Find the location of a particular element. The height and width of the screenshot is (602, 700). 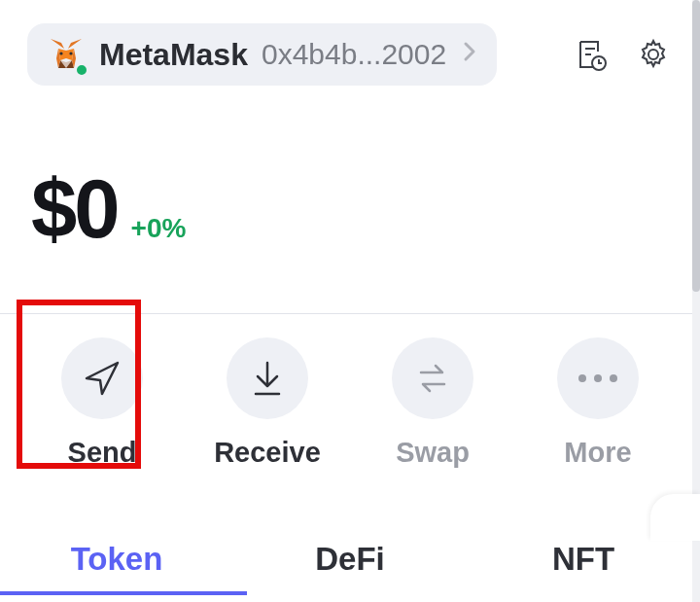

swap-icon is located at coordinates (433, 378).